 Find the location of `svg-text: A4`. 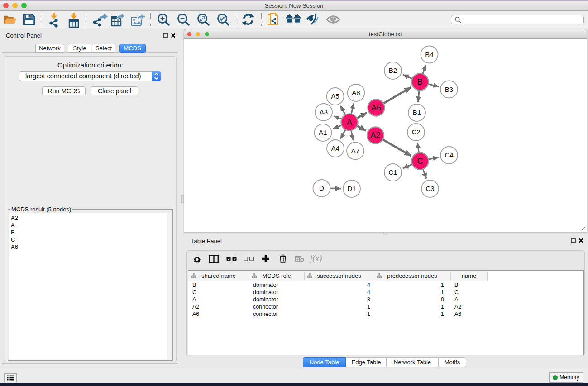

svg-text: A4 is located at coordinates (335, 148).